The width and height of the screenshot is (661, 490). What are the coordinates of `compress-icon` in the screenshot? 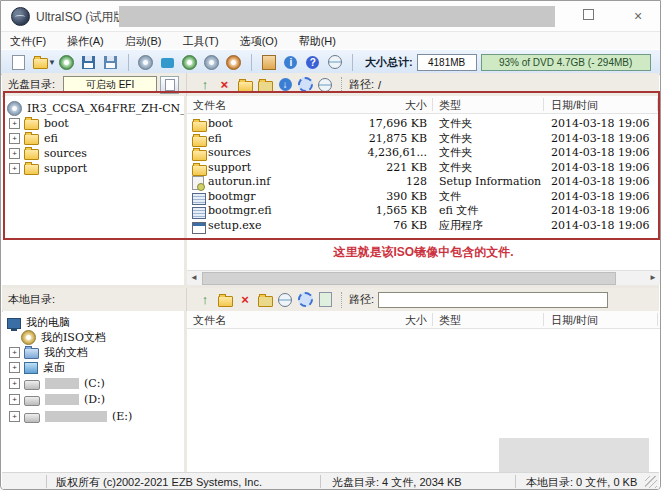 It's located at (335, 62).